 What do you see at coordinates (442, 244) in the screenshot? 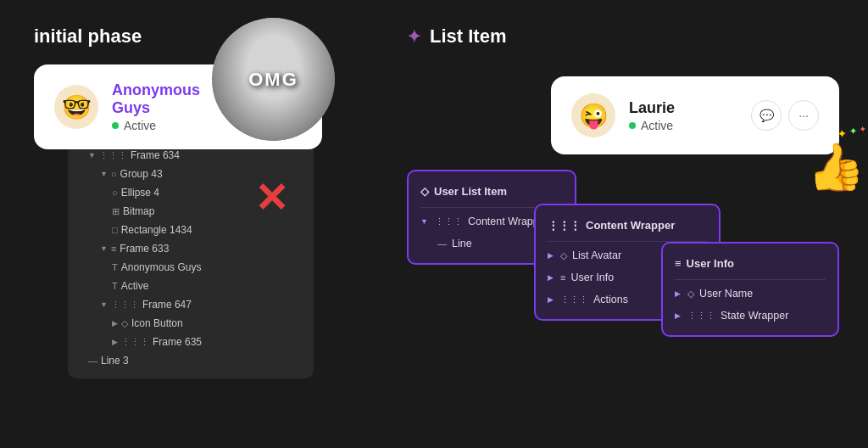
I see `line-icon: —` at bounding box center [442, 244].